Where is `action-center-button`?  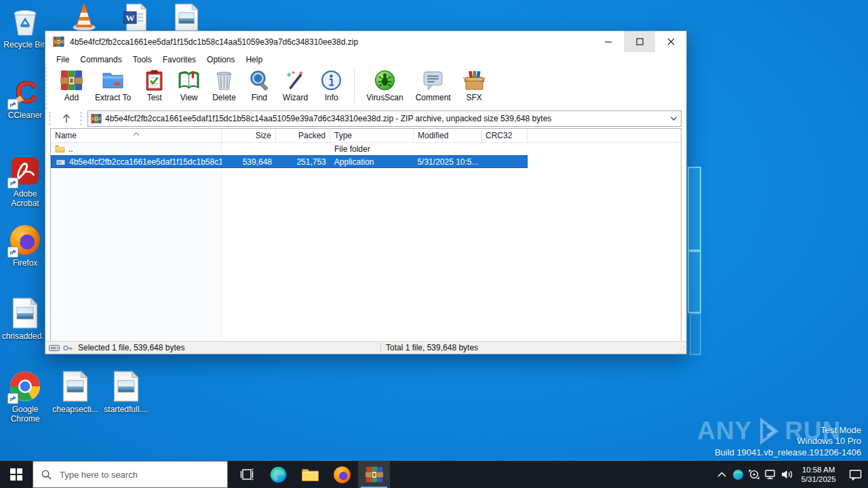 action-center-button is located at coordinates (855, 474).